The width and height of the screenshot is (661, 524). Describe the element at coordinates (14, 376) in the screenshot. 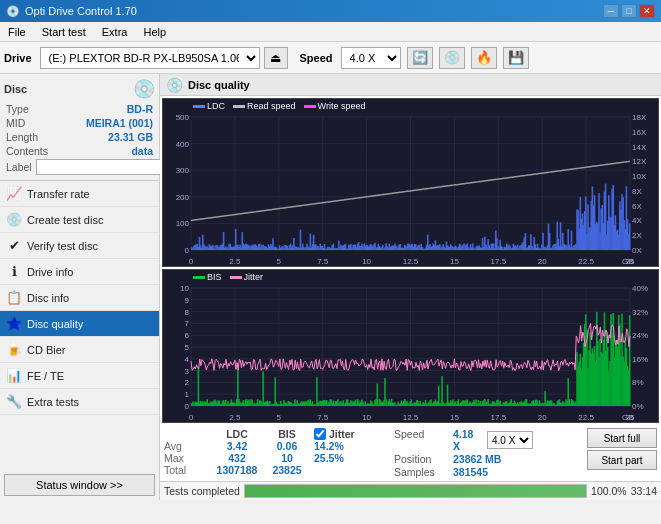

I see `fe-te-icon: 📊` at that location.